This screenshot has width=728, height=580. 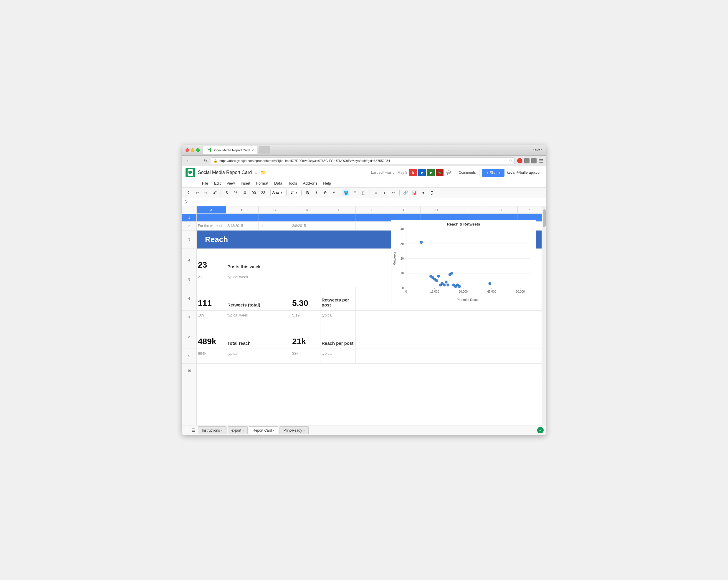 I want to click on align-left-button: ≡, so click(x=376, y=192).